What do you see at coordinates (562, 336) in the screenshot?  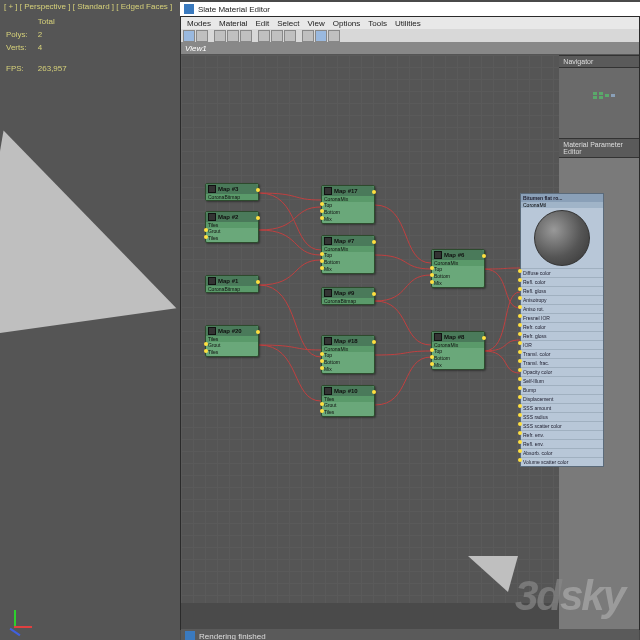 I see `material-slot: Refr. gloss` at bounding box center [562, 336].